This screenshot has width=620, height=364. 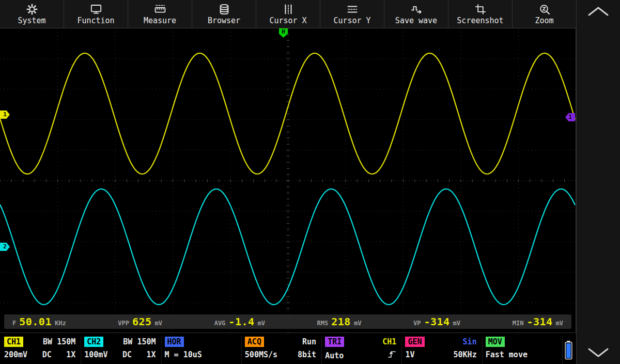 I want to click on measurement-avg: AVG-1.4mV, so click(x=240, y=322).